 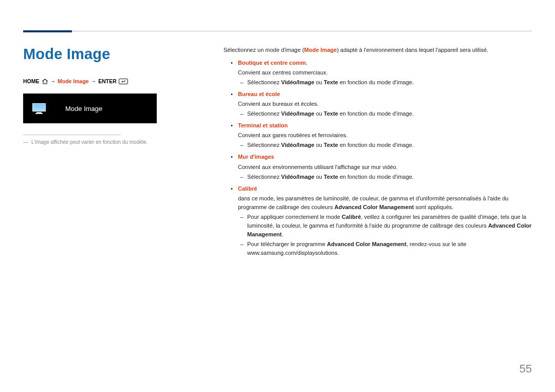 I want to click on header-rule, so click(x=278, y=31).